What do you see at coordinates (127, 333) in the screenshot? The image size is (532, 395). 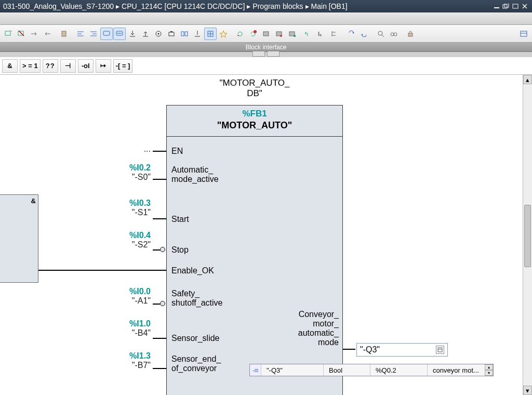 I see `sig-slide-tag: "-B4"` at bounding box center [127, 333].